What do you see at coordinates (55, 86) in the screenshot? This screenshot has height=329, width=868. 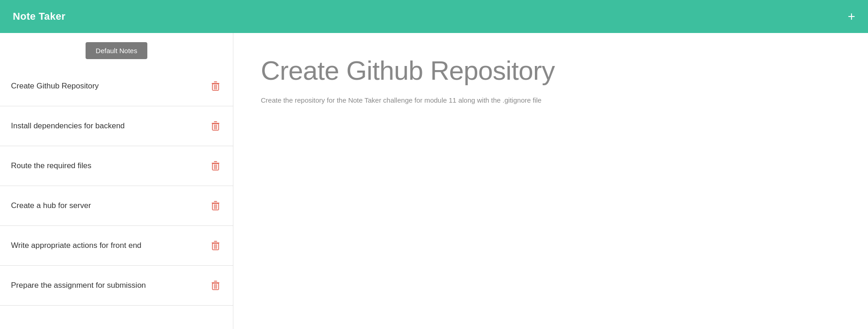 I see `note-list-item-title: Create Github Repository` at bounding box center [55, 86].